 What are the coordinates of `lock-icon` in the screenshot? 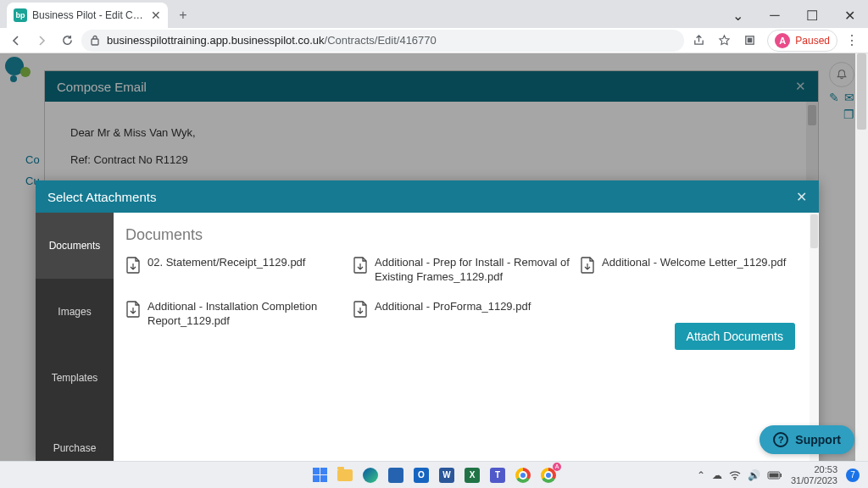 It's located at (95, 41).